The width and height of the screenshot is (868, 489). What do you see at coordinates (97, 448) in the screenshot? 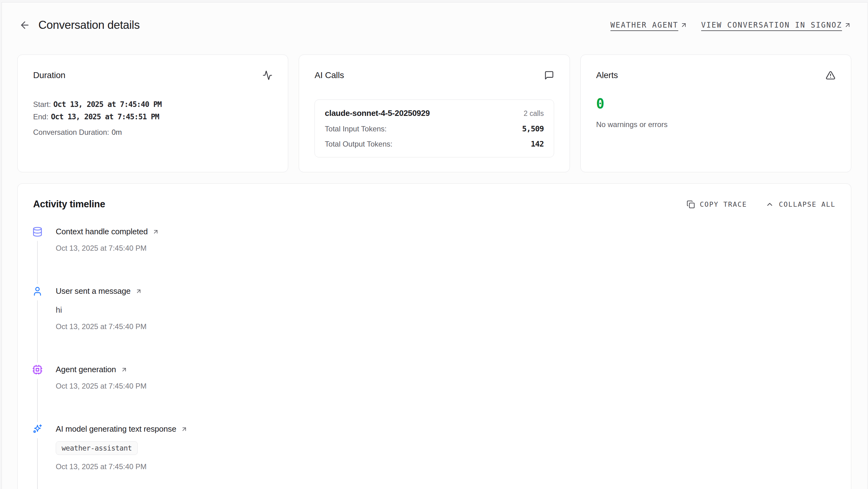
I see `timeline-item-badge: weather-assistant` at bounding box center [97, 448].